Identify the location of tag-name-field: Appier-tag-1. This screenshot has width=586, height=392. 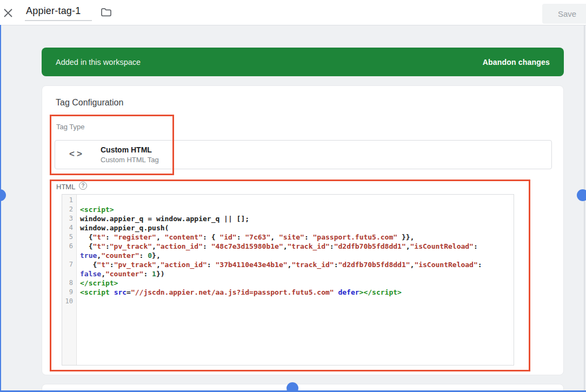
(58, 13).